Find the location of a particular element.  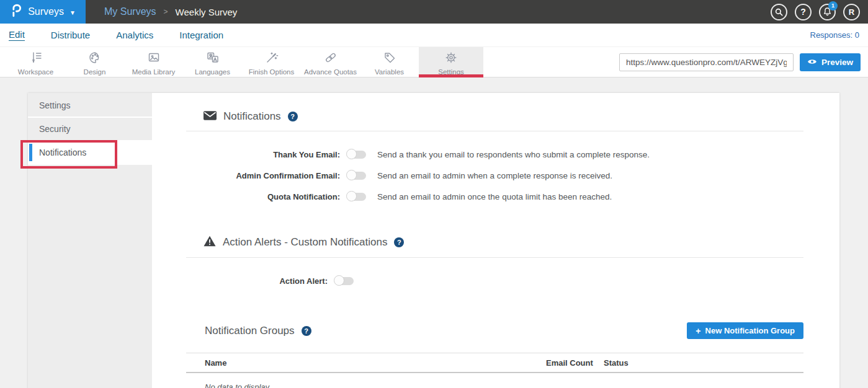

toggle-description: Send an email to admin when a complete r… is located at coordinates (495, 176).